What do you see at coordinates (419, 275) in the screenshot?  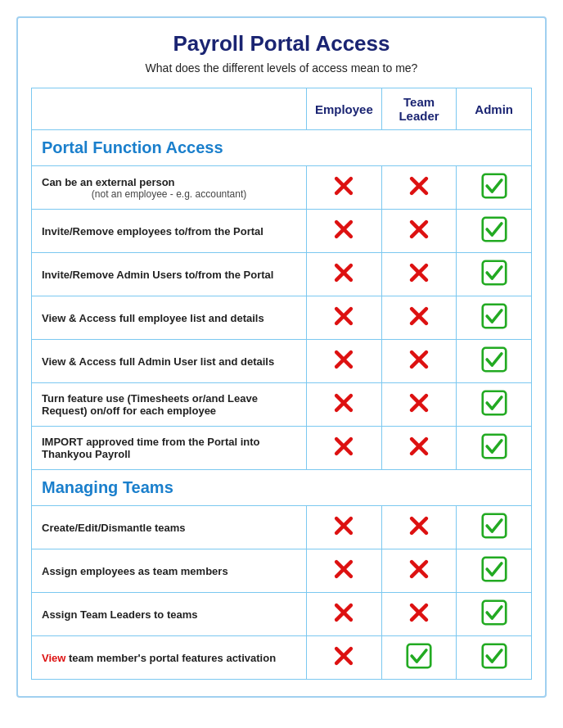 I see `teamLeader-cell-invite-remove-admin` at bounding box center [419, 275].